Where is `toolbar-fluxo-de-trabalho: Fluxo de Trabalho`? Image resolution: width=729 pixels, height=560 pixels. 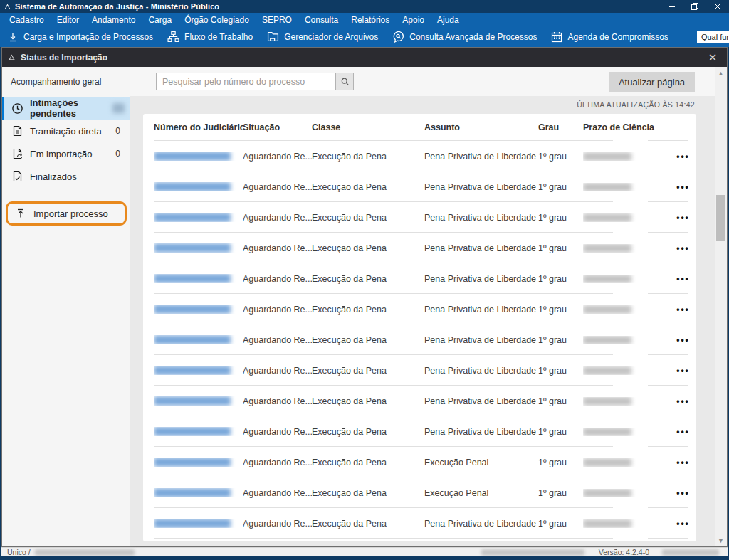 toolbar-fluxo-de-trabalho: Fluxo de Trabalho is located at coordinates (210, 37).